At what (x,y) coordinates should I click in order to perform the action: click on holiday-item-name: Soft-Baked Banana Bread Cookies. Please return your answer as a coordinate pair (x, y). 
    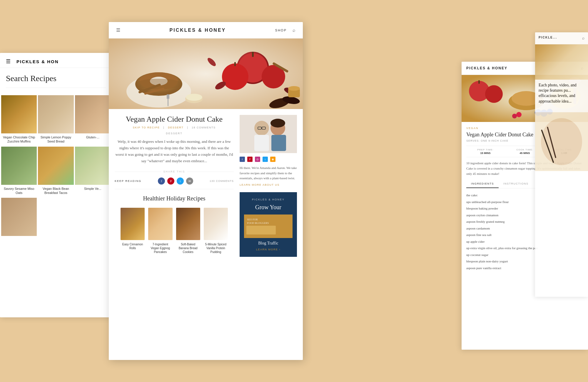
    Looking at the image, I should click on (188, 248).